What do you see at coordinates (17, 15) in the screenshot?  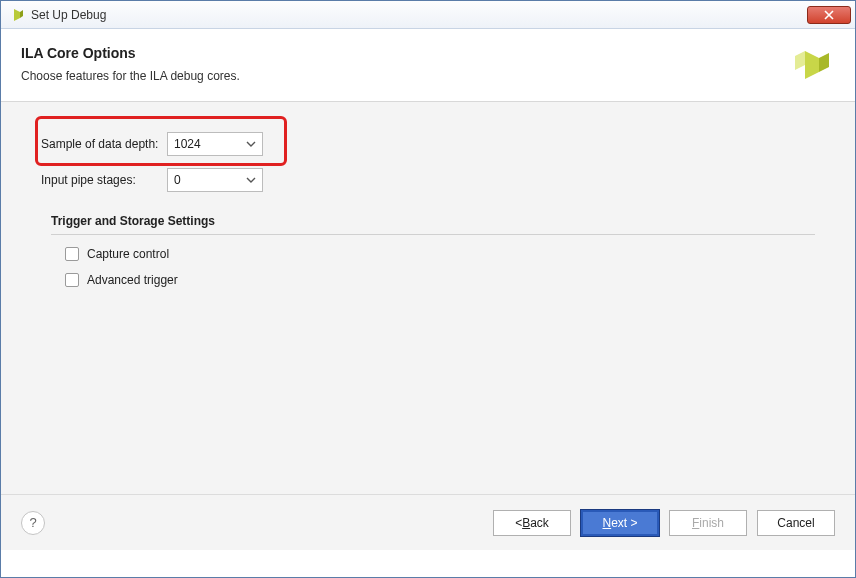 I see `app-icon` at bounding box center [17, 15].